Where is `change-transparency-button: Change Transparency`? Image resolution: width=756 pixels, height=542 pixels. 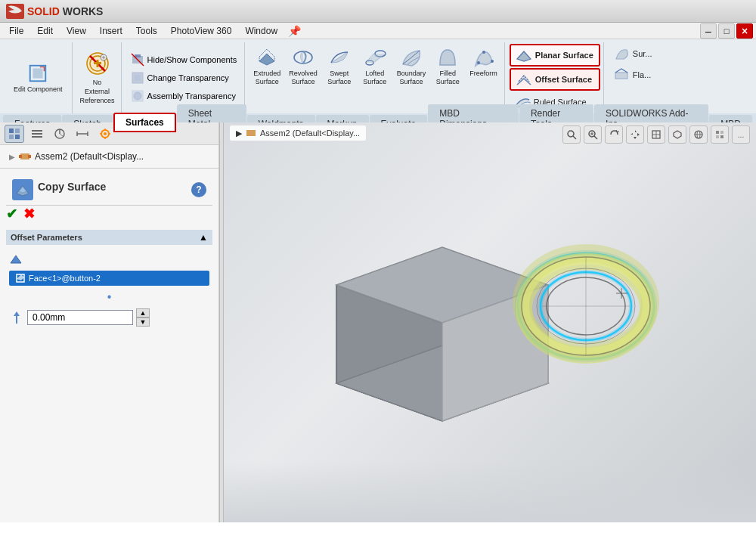 change-transparency-button: Change Transparency is located at coordinates (184, 78).